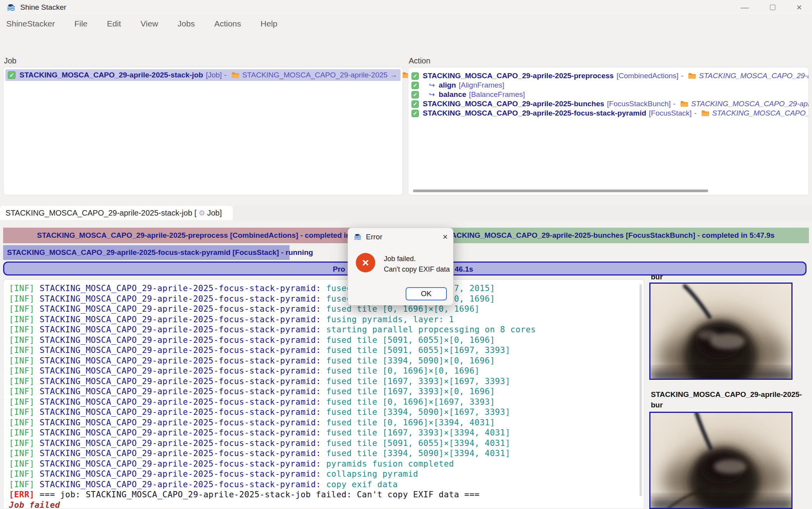 The image size is (812, 509). Describe the element at coordinates (464, 269) in the screenshot. I see `progress-label-right: 46.1s` at that location.